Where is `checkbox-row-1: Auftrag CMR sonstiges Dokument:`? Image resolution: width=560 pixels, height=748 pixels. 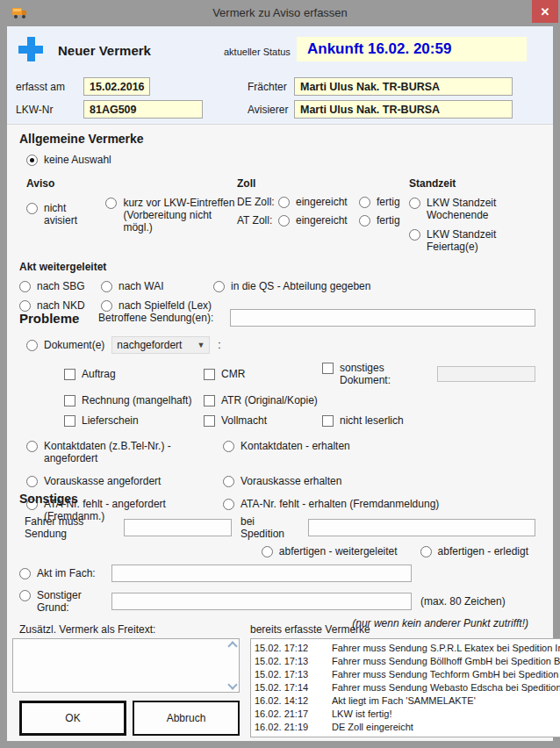 checkbox-row-1: Auftrag CMR sonstiges Dokument: is located at coordinates (277, 374).